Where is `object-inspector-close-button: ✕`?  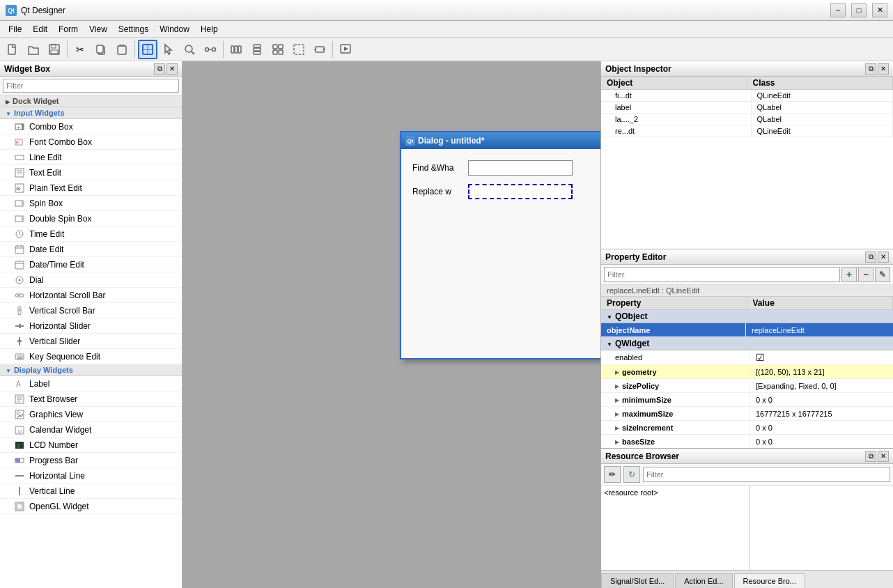
object-inspector-close-button: ✕ is located at coordinates (883, 69).